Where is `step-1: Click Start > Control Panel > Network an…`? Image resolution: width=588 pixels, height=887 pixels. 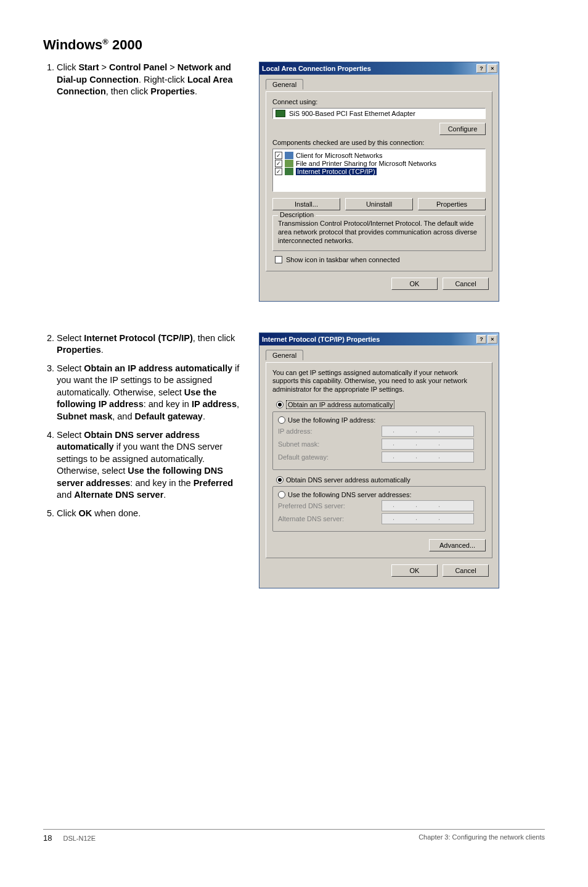 step-1: Click Start > Control Panel > Network an… is located at coordinates (152, 80).